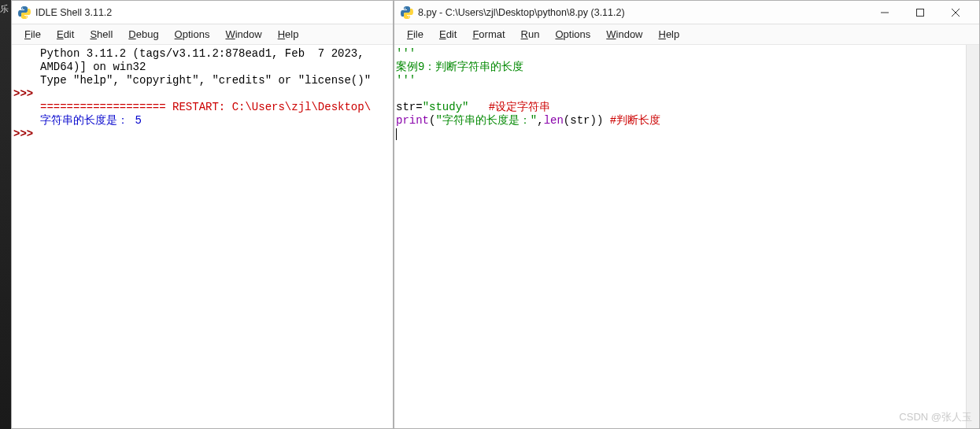  Describe the element at coordinates (74, 13) in the screenshot. I see `shell-title: IDLE Shell 3.11.2` at that location.